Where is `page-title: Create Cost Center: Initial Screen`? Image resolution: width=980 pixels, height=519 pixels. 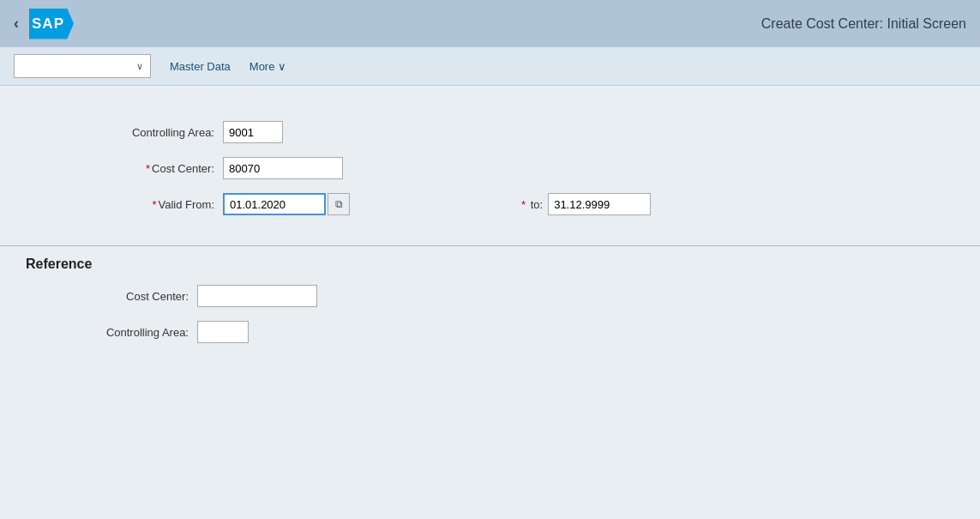 page-title: Create Cost Center: Initial Screen is located at coordinates (864, 24).